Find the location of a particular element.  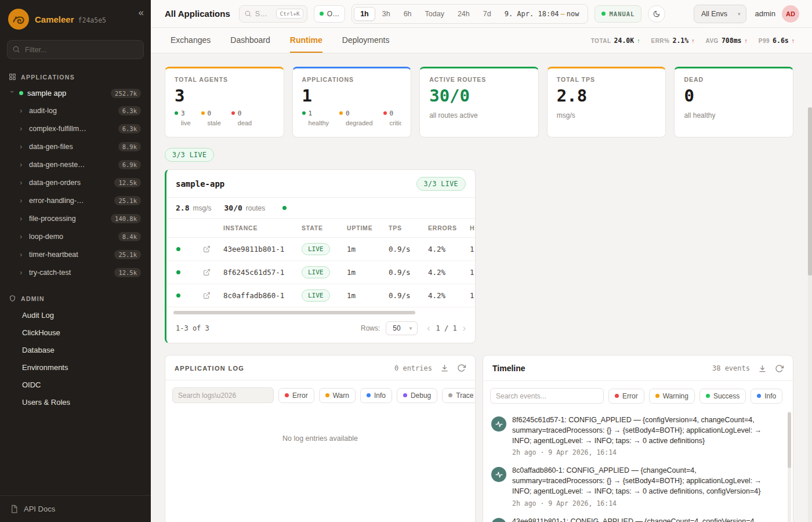

log-filter-error: Error is located at coordinates (296, 396).